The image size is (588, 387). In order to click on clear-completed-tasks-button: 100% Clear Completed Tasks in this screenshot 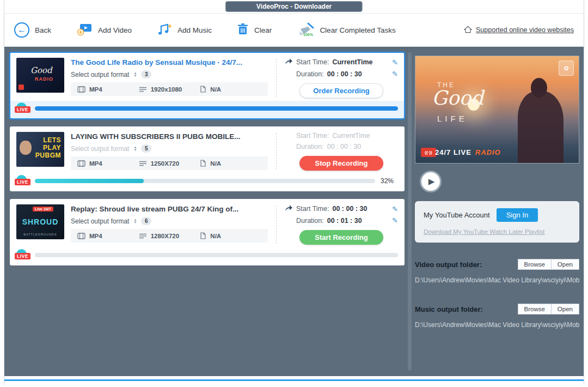, I will do `click(346, 31)`.